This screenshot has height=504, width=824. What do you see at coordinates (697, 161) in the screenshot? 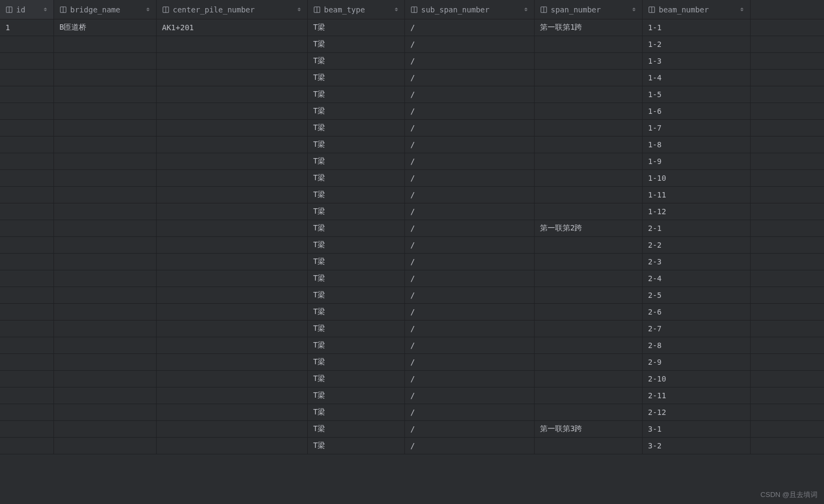
I see `cell-beam_number: 1-9` at bounding box center [697, 161].